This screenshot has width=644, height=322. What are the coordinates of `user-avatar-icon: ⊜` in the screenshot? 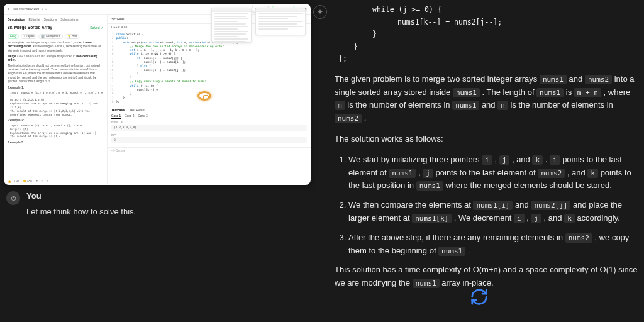 It's located at (13, 198).